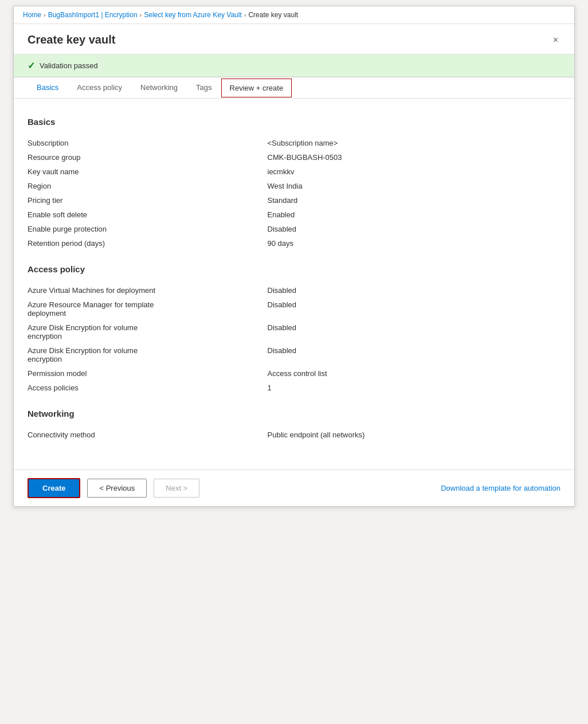 This screenshot has height=724, width=588. Describe the element at coordinates (294, 201) in the screenshot. I see `table-row: Pricing tier Standard` at that location.